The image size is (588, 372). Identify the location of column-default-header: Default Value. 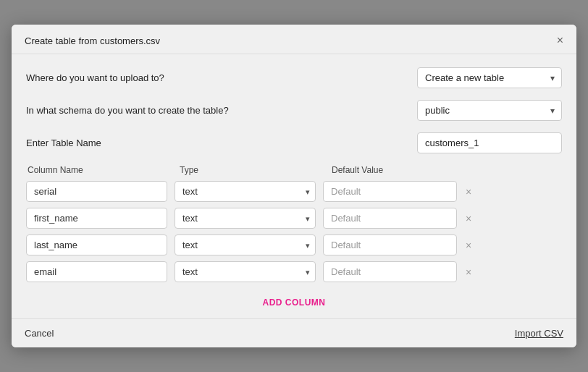
(400, 170).